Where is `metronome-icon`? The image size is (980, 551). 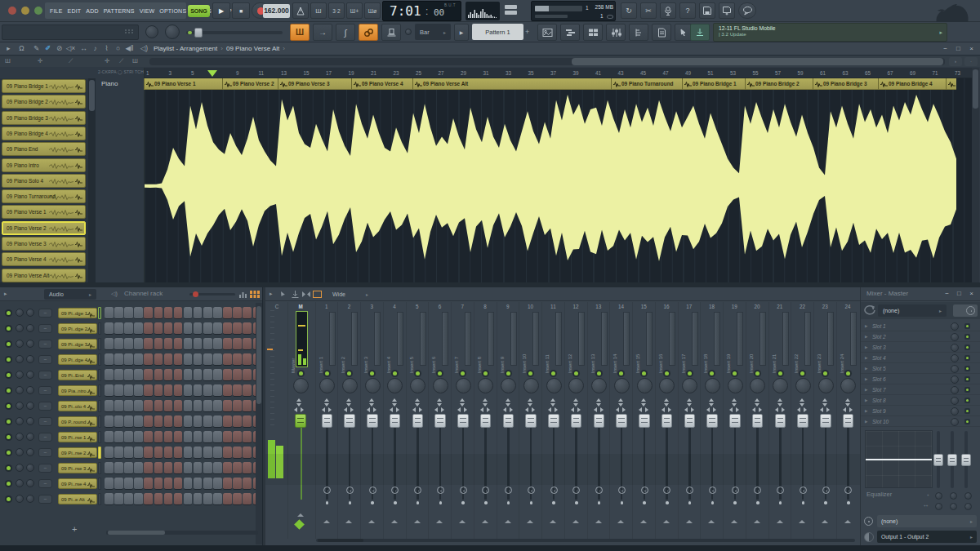 metronome-icon is located at coordinates (301, 11).